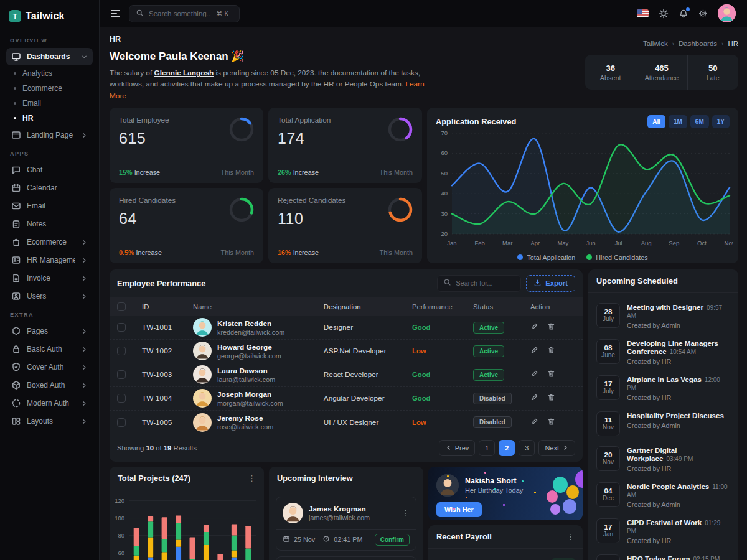 This screenshot has width=747, height=560. I want to click on breadcrumb-item: HR, so click(733, 44).